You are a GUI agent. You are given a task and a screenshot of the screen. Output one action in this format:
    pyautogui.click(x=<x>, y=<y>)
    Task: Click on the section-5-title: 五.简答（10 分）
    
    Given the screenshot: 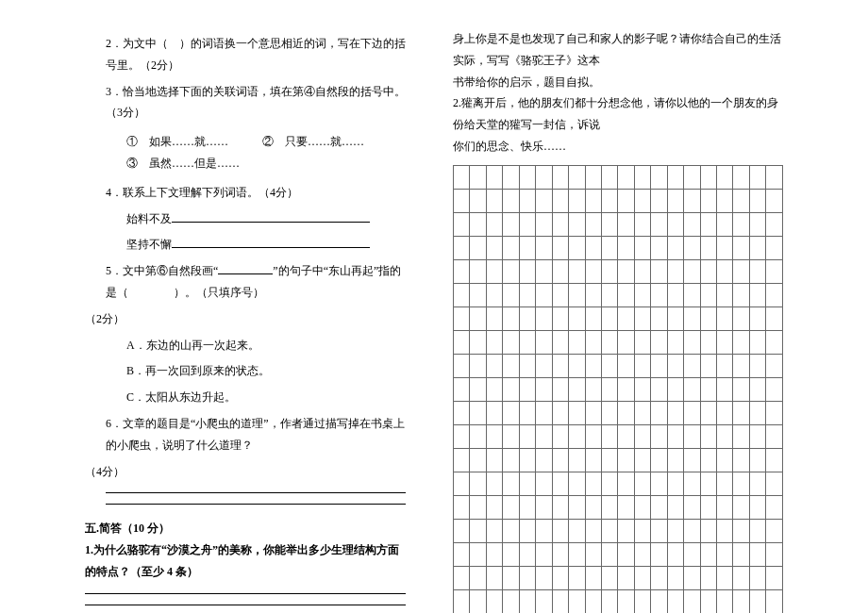 What is the action you would take?
    pyautogui.click(x=245, y=528)
    